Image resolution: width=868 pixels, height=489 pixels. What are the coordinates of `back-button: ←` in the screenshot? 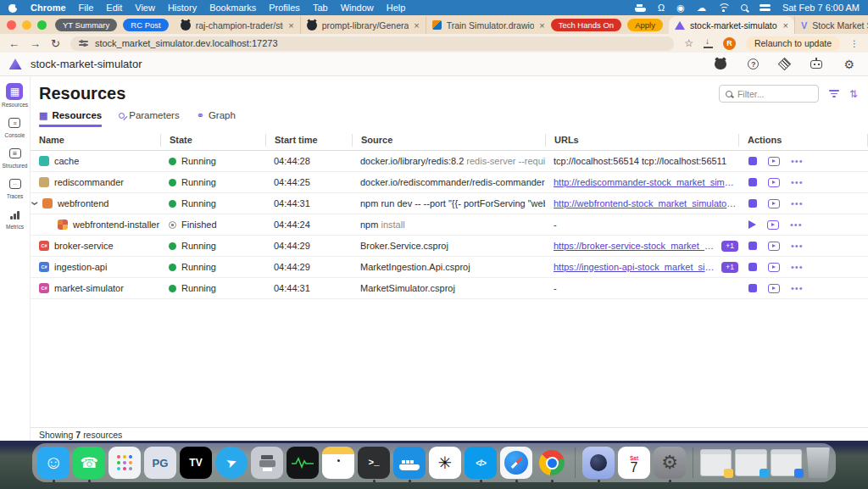 It's located at (14, 44).